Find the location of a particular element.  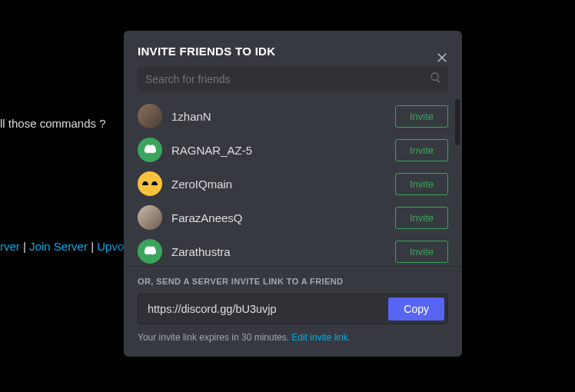

modal-header: INVITE FRIENDS TO IDK is located at coordinates (293, 49).